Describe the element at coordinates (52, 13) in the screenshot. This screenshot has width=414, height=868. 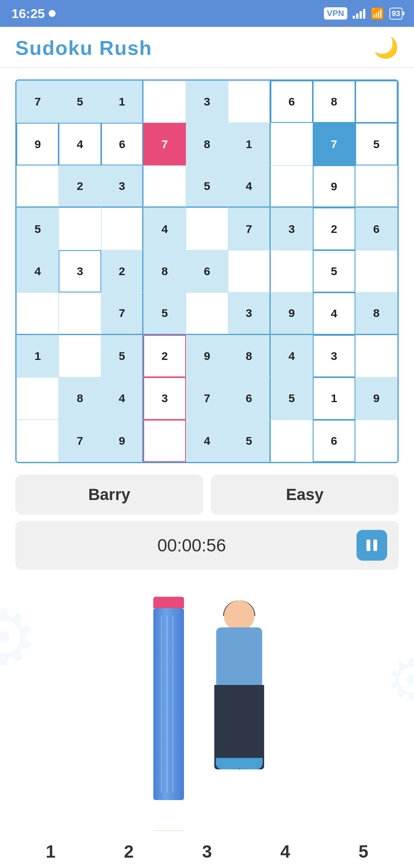
I see `status-dot` at that location.